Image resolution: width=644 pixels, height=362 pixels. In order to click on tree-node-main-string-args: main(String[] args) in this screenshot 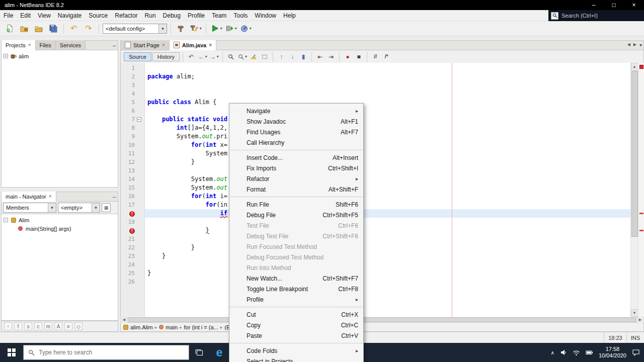, I will do `click(59, 228)`.